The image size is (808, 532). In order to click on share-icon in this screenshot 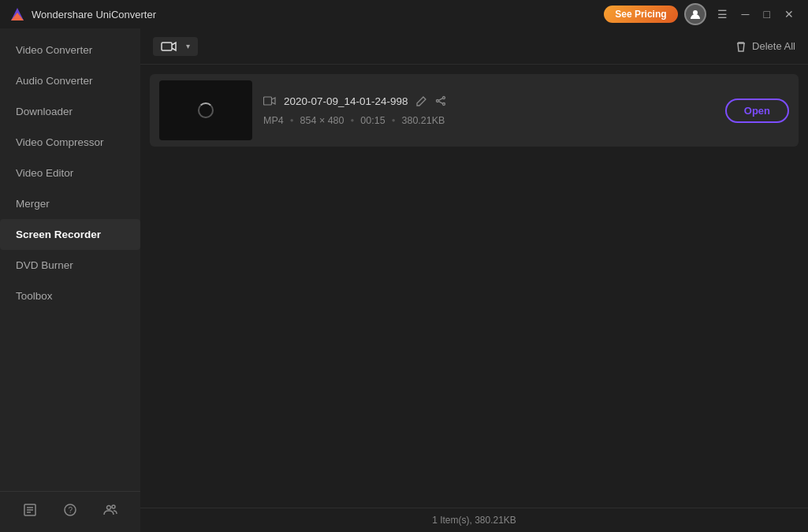, I will do `click(441, 101)`.